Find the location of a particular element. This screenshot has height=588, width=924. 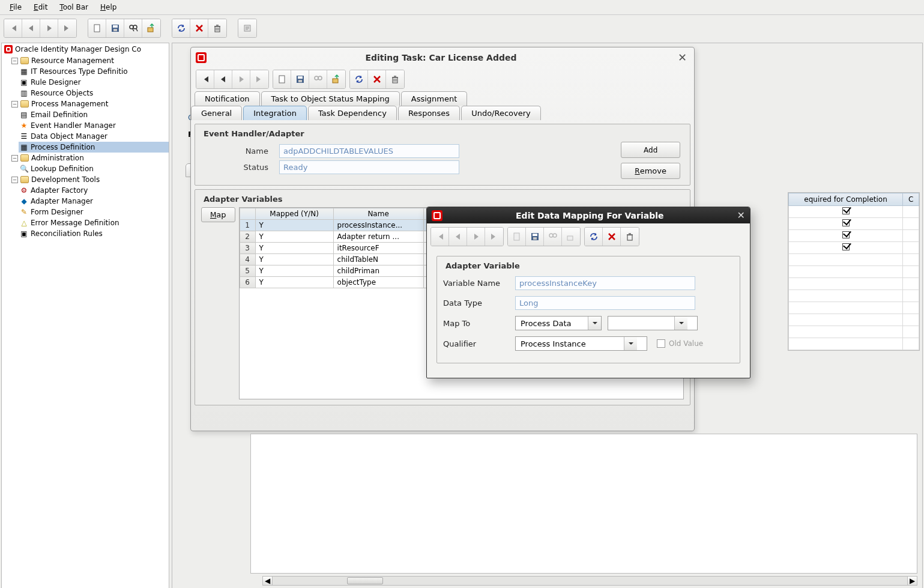

old-value-checkbox is located at coordinates (661, 344).